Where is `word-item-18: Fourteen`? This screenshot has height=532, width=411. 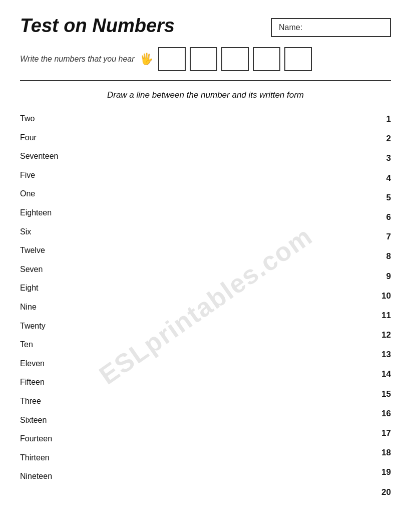 word-item-18: Fourteen is located at coordinates (39, 439).